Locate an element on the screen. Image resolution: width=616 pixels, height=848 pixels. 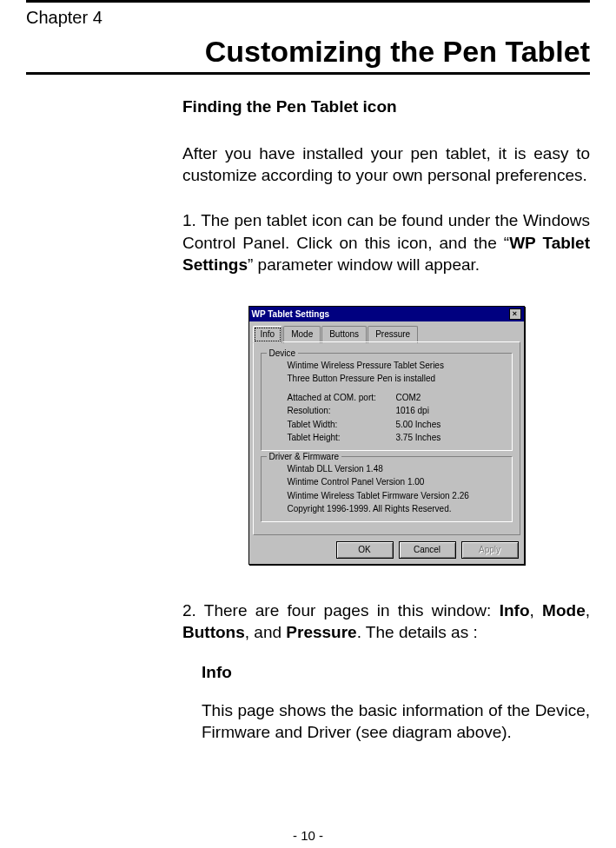
driver-line-2: Wintime Control Panel Version 1.00 is located at coordinates (387, 482).